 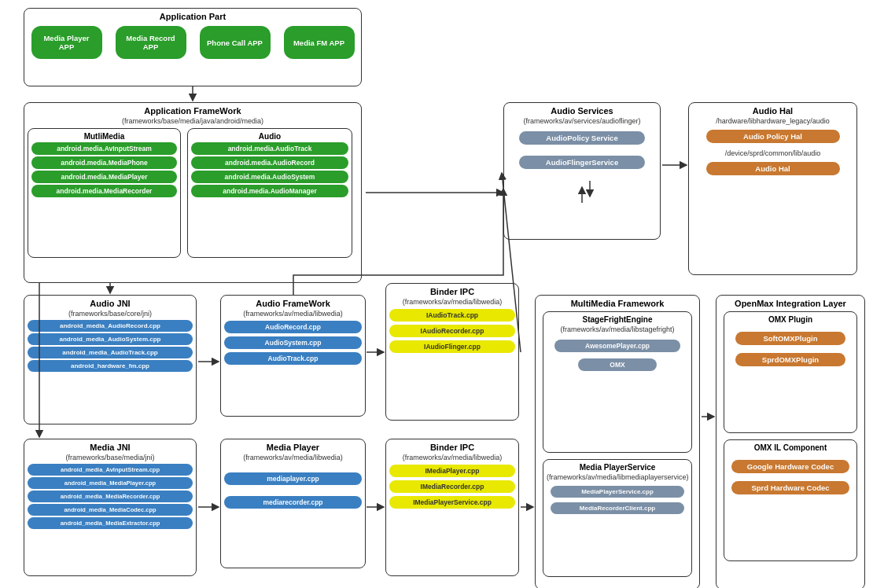 What do you see at coordinates (790, 373) in the screenshot?
I see `omx-plugin-box: OMX Plugin SoftOMXPlugin SprdOMXPlugin` at bounding box center [790, 373].